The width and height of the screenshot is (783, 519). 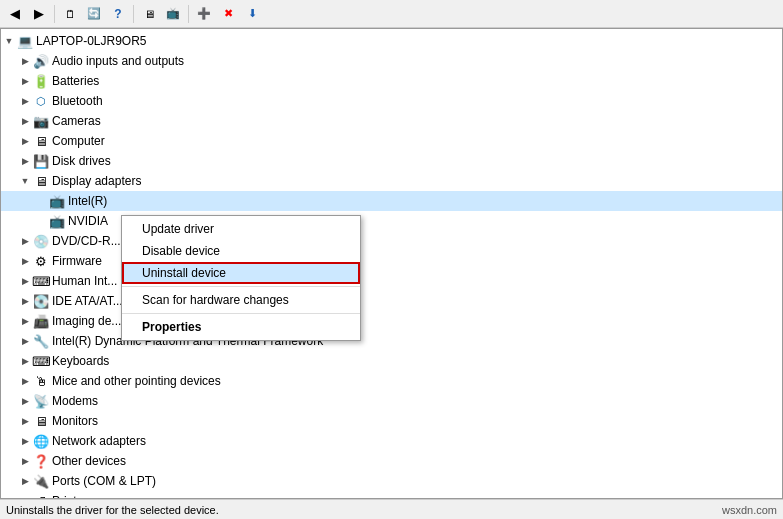 I want to click on intel-label: Intel(R), so click(x=88, y=201).